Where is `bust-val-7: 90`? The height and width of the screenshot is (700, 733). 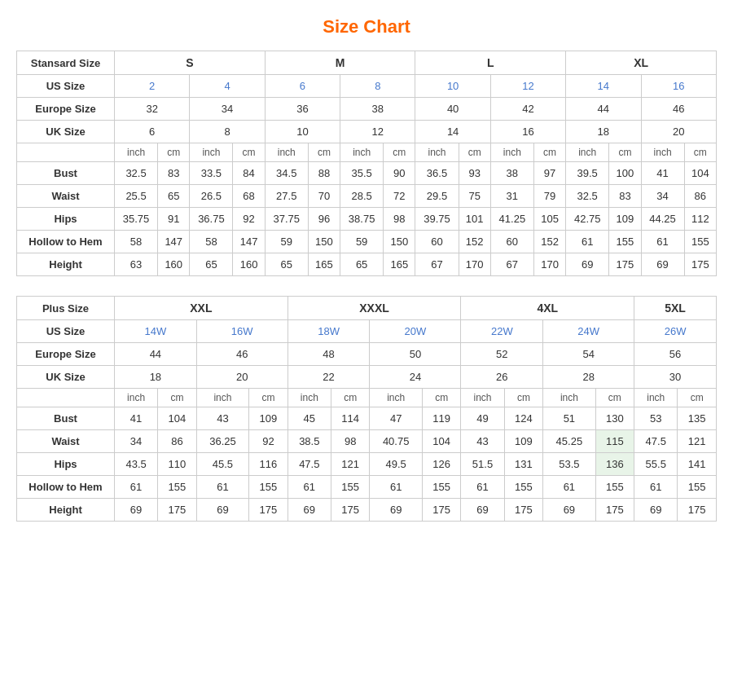
bust-val-7: 90 is located at coordinates (399, 174).